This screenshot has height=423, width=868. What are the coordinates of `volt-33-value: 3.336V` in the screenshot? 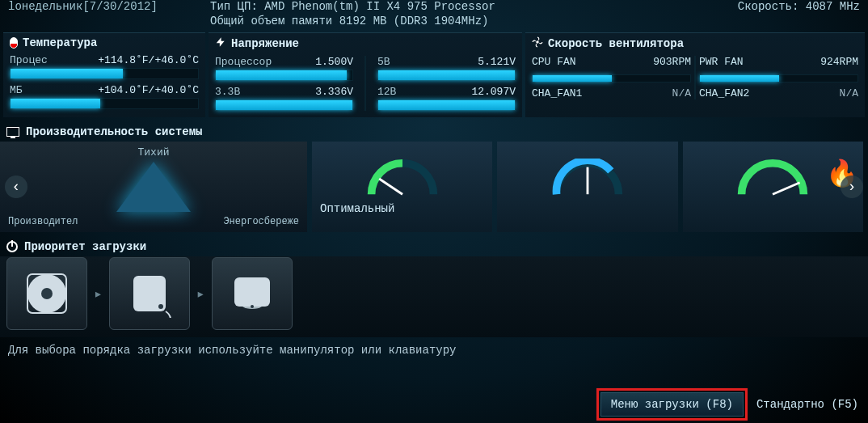 It's located at (335, 92).